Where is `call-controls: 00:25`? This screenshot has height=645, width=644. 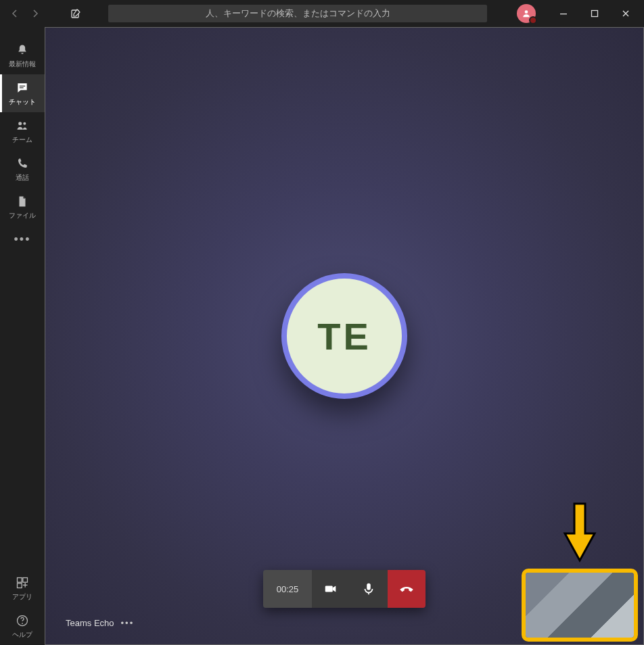 call-controls: 00:25 is located at coordinates (344, 589).